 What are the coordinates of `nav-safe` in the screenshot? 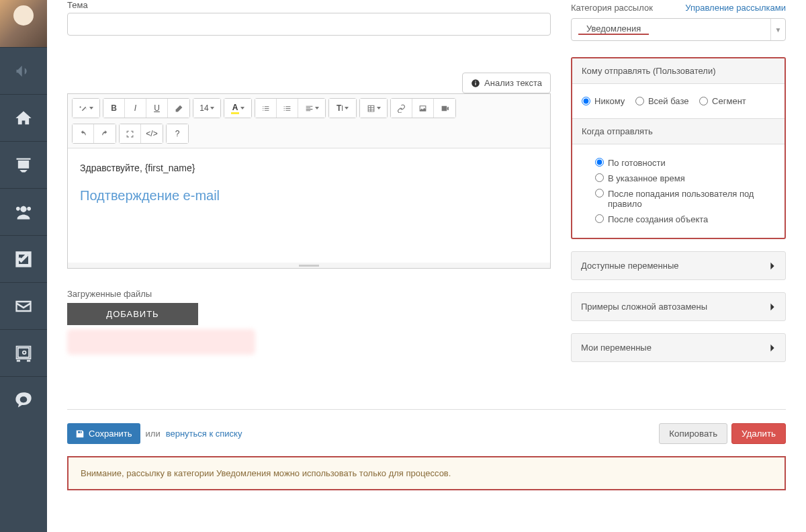 It's located at (24, 353).